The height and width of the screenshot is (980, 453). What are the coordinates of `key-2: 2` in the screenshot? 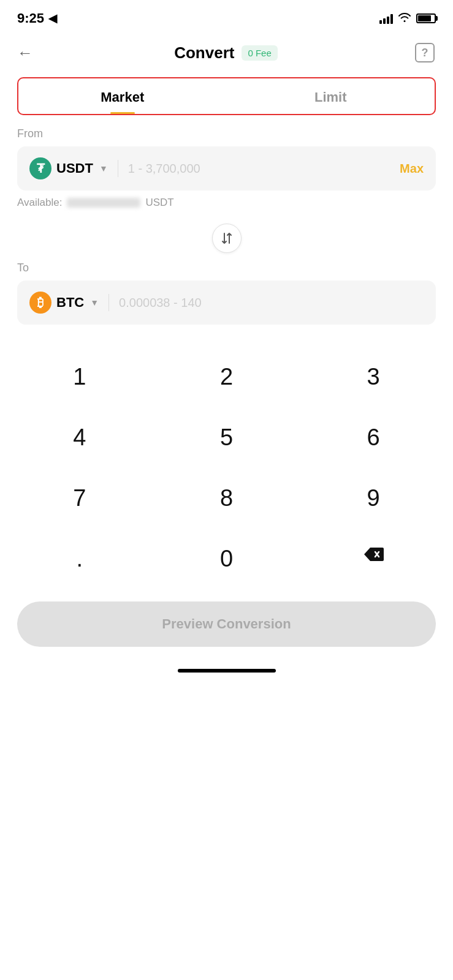 It's located at (227, 377).